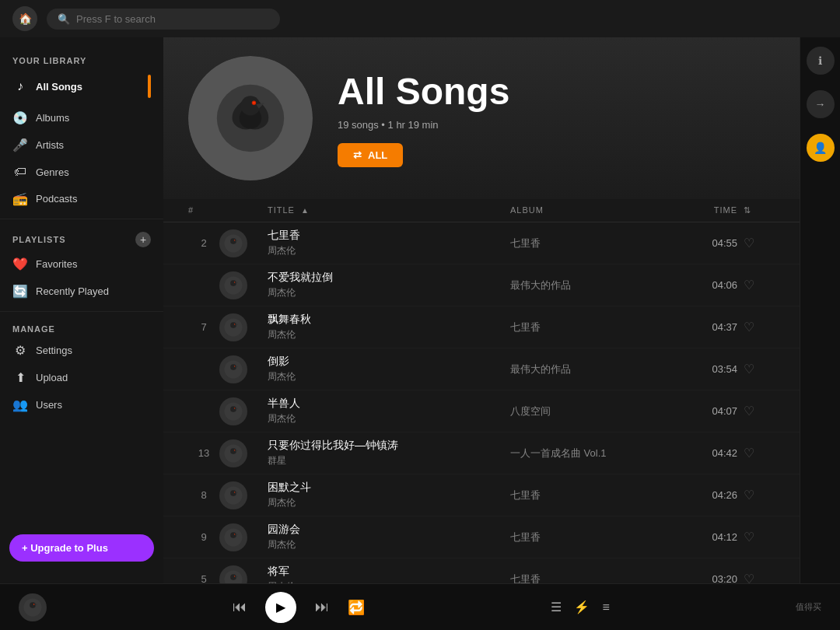  Describe the element at coordinates (712, 537) in the screenshot. I see `track-time: 04:12` at that location.